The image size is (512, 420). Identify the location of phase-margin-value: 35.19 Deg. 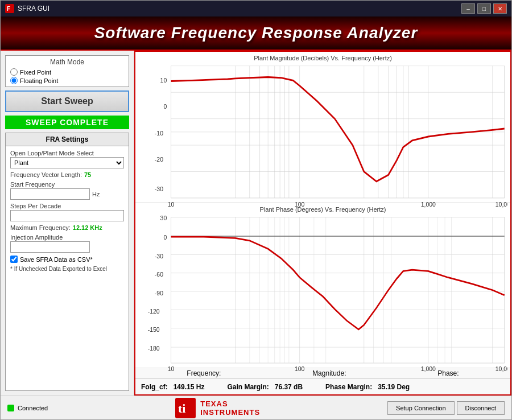
(394, 387).